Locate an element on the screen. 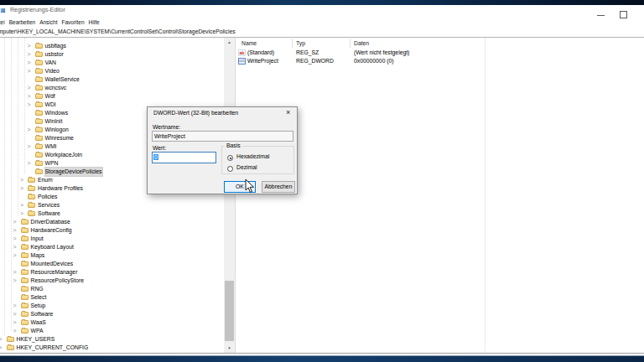 The height and width of the screenshot is (362, 644). scroll-up-icon: ▲ is located at coordinates (230, 42).